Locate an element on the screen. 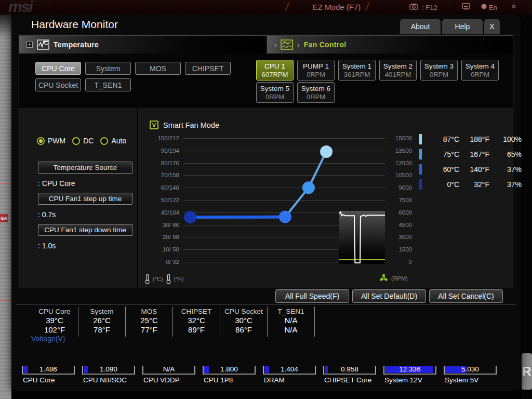 This screenshot has height=399, width=532. fan-button: PUMP 1 0RPM is located at coordinates (316, 70).